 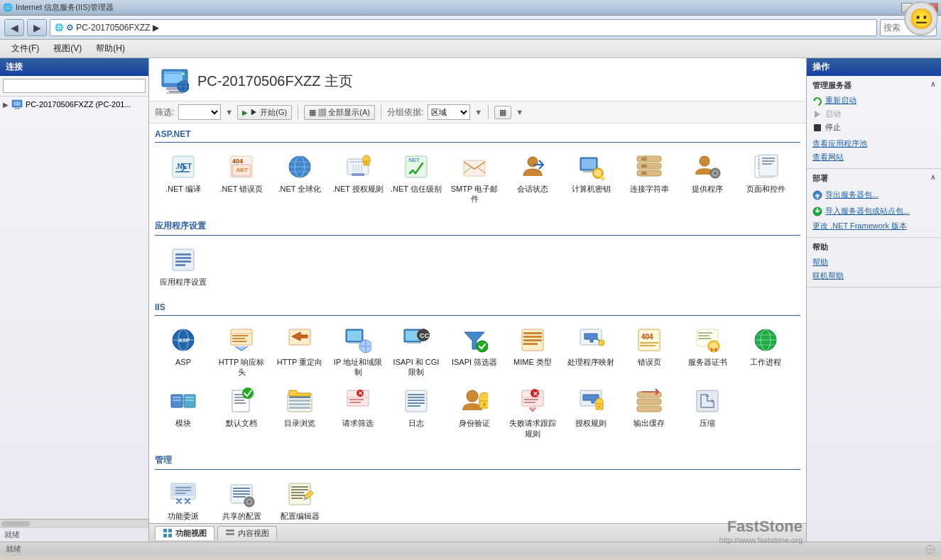 What do you see at coordinates (874, 226) in the screenshot?
I see `action-change-framework: 更改 .NET Framework 版本` at bounding box center [874, 226].